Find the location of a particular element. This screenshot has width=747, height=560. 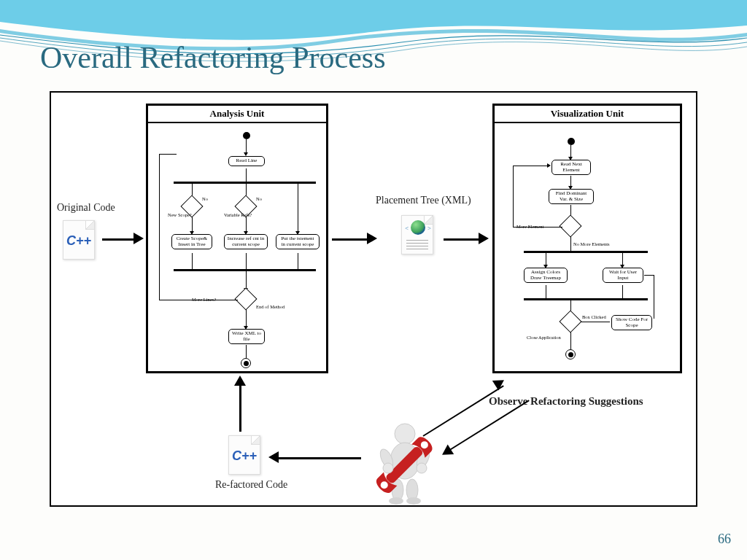

wait-input-node: Wait for User Input is located at coordinates (623, 276).